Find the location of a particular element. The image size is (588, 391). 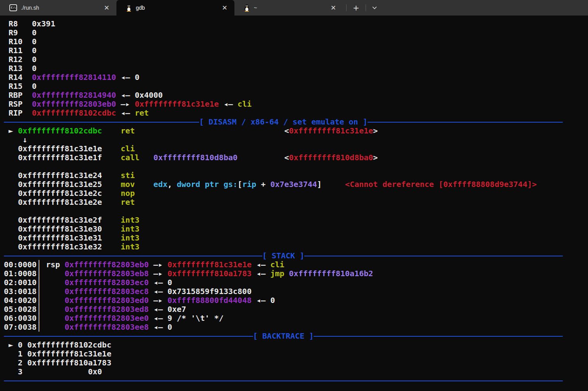

tab--run-sh: C:\./run.sh✕ is located at coordinates (58, 8).